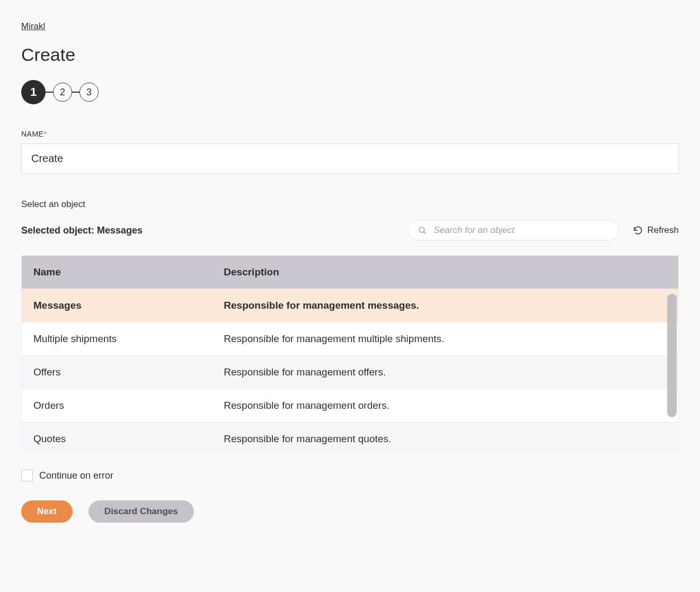  What do you see at coordinates (63, 92) in the screenshot?
I see `step-2: 2` at bounding box center [63, 92].